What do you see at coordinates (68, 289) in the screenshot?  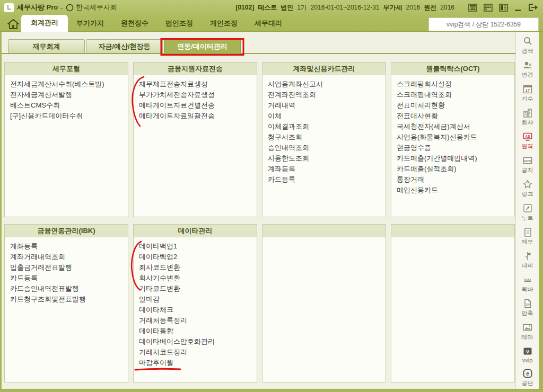 I see `menu-item: 카드승인내역전표발행` at bounding box center [68, 289].